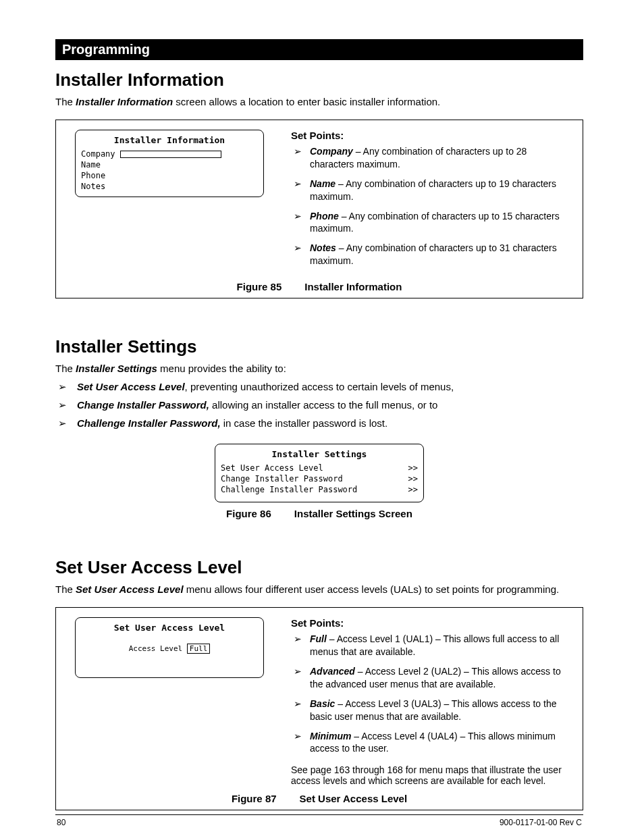 This screenshot has height=834, width=644. What do you see at coordinates (321, 425) in the screenshot?
I see `item-challenge-installer-password: Challenge Installer Password, in case th…` at bounding box center [321, 425].